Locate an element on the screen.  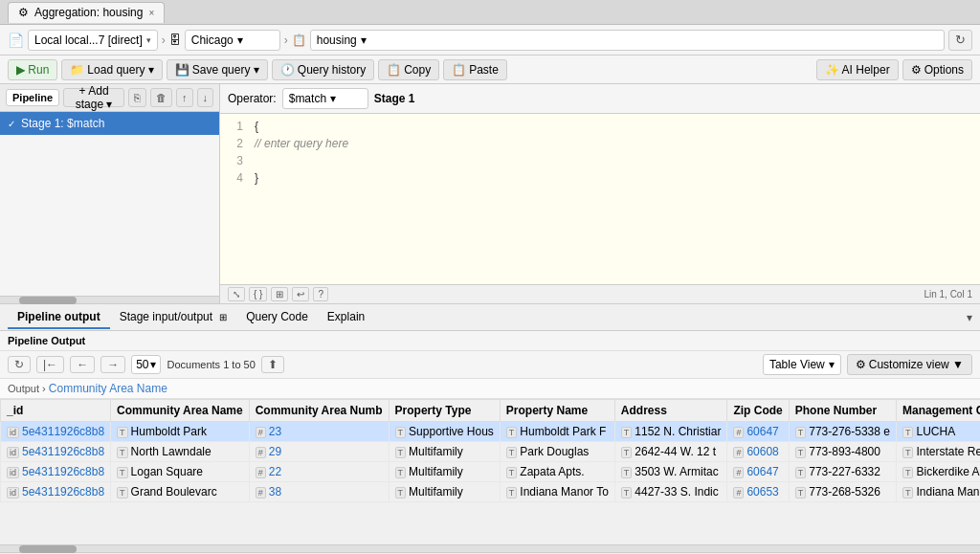
page-size-value: 50 is located at coordinates (142, 365).